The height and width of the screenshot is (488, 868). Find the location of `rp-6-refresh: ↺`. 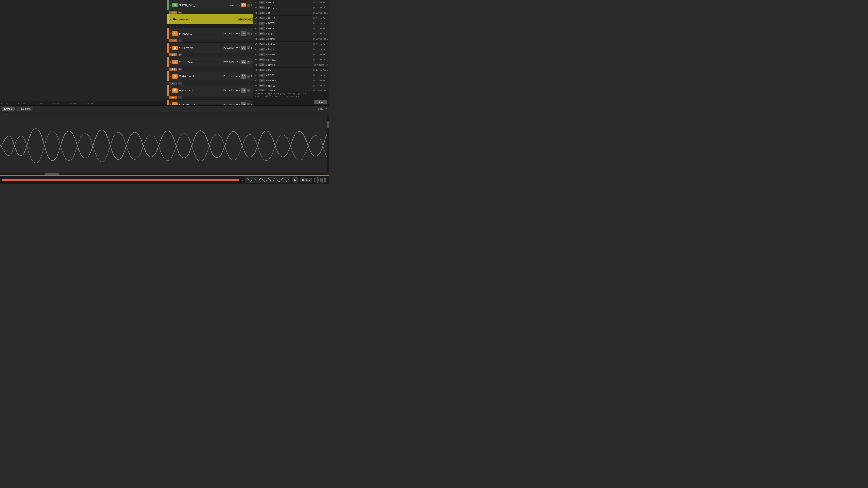

rp-6-refresh: ↺ is located at coordinates (256, 34).